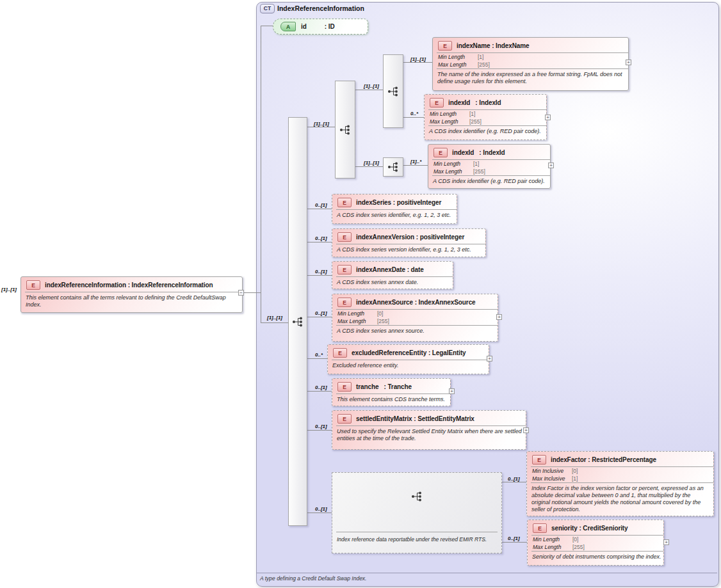 The height and width of the screenshot is (588, 721). Describe the element at coordinates (418, 59) in the screenshot. I see `element-cardinality: [1]..[1]` at that location.